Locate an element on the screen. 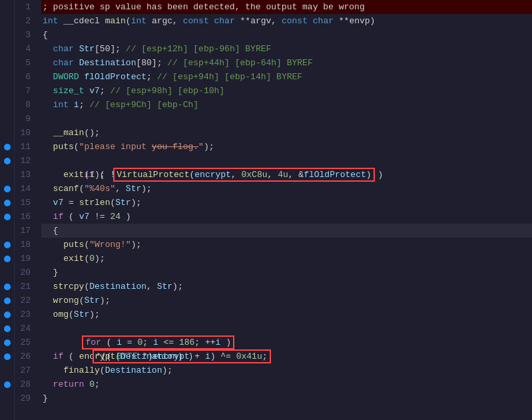 The width and height of the screenshot is (532, 420). line-num-8: 8 is located at coordinates (23, 105).